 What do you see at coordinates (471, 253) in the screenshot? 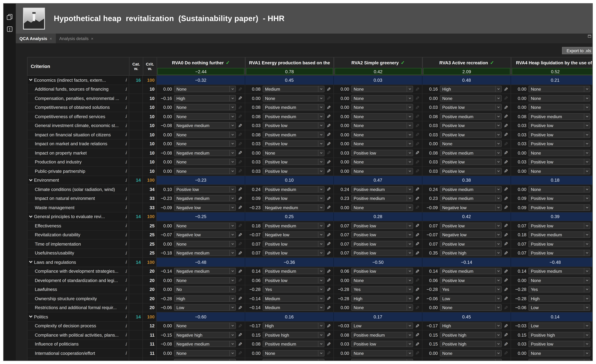
I see `rating-dropdown: Positive high` at bounding box center [471, 253].